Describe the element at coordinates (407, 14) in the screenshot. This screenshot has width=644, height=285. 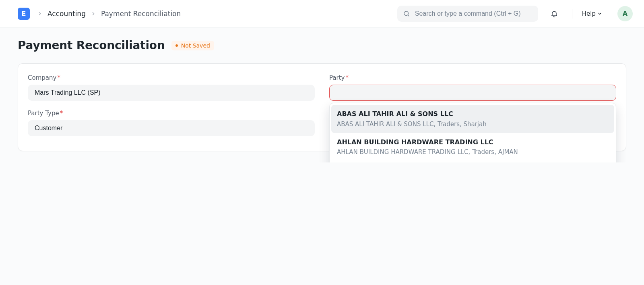
I see `search-icon` at that location.